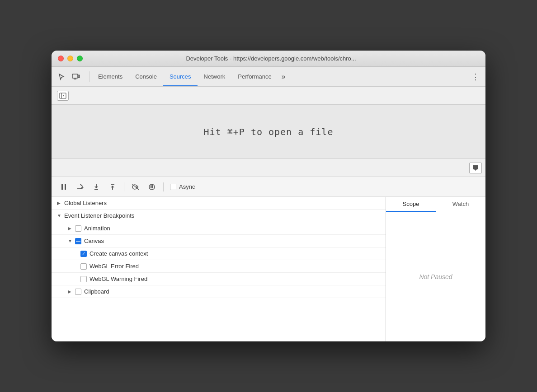 The image size is (537, 392). What do you see at coordinates (63, 96) in the screenshot?
I see `toggle-sidebar-button` at bounding box center [63, 96].